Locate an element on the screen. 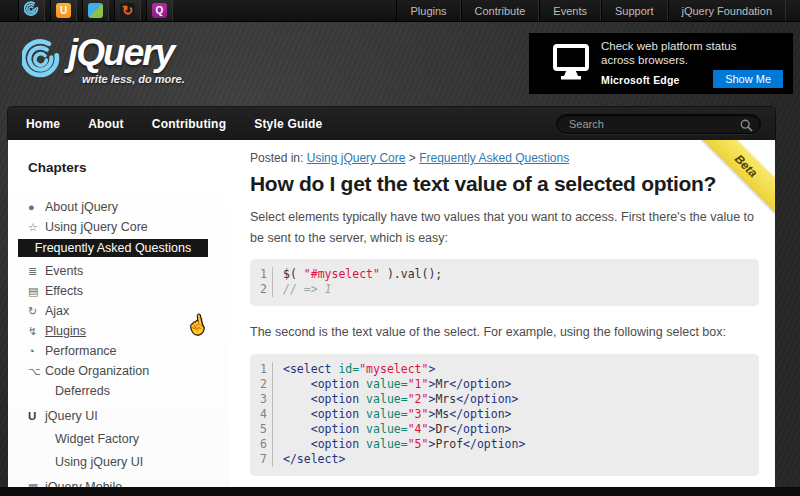 Image resolution: width=800 pixels, height=496 pixels. jquery-swirl-icon is located at coordinates (32, 11).